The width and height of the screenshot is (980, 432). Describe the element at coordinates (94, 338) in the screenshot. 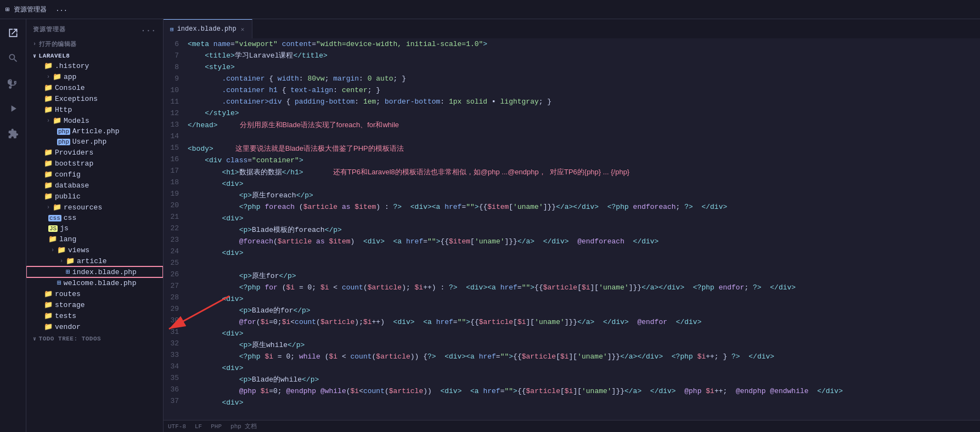

I see `section-todo-tree: ∨ TODO TREE: TODOS` at that location.